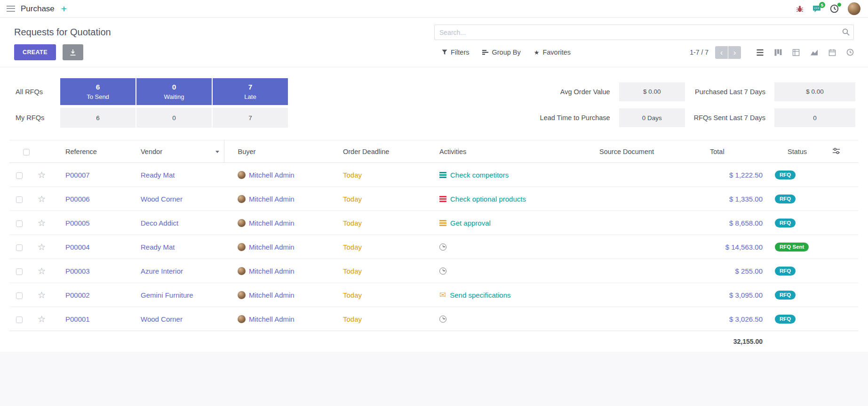 Image resolution: width=868 pixels, height=406 pixels. I want to click on messages-icon: 5, so click(817, 9).